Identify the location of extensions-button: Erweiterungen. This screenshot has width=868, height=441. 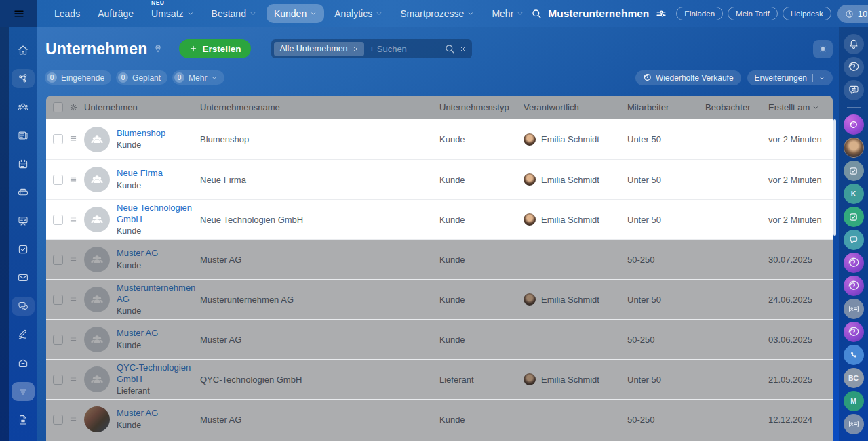
(790, 78).